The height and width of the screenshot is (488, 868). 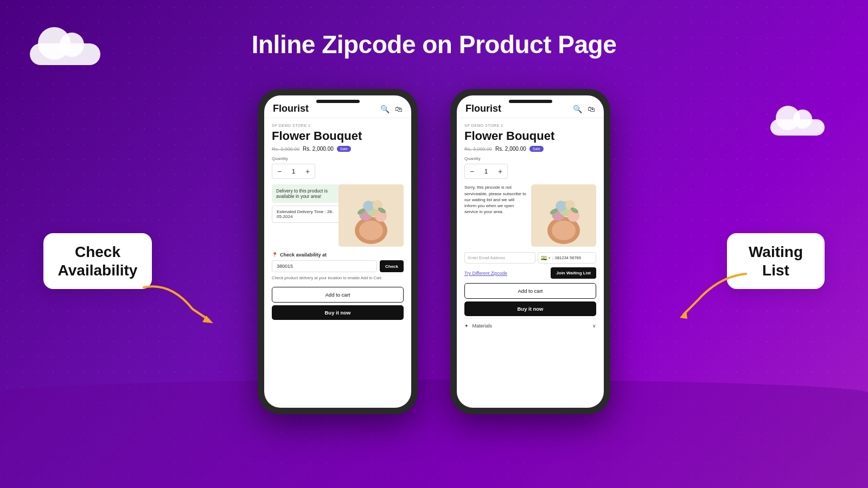 I want to click on quantity-label-1: Quantity, so click(x=337, y=158).